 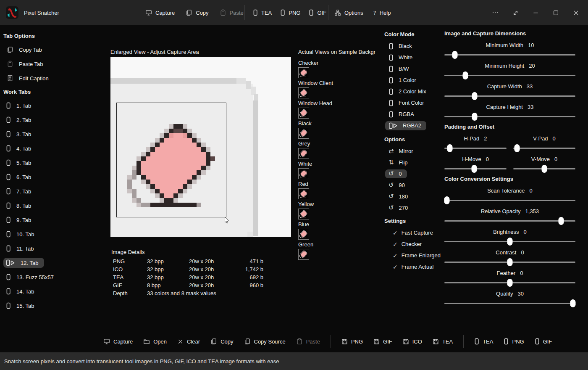 I want to click on ico-save-button: ICO, so click(x=412, y=341).